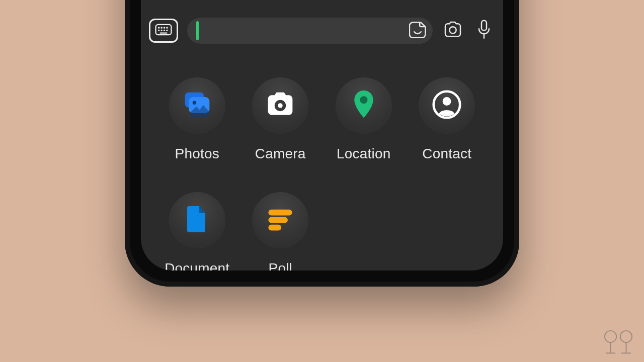 This screenshot has width=644, height=362. I want to click on attach-camera-circle, so click(280, 106).